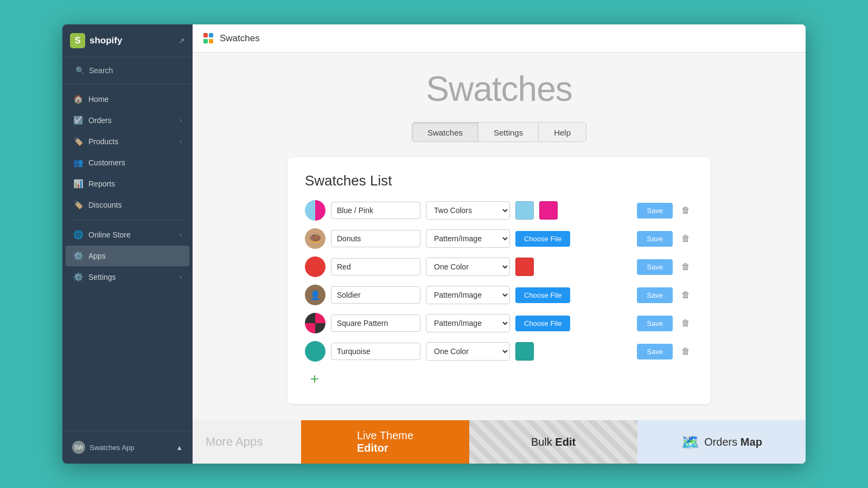 This screenshot has width=868, height=488. What do you see at coordinates (690, 442) in the screenshot?
I see `map-icon: 🗺️` at bounding box center [690, 442].